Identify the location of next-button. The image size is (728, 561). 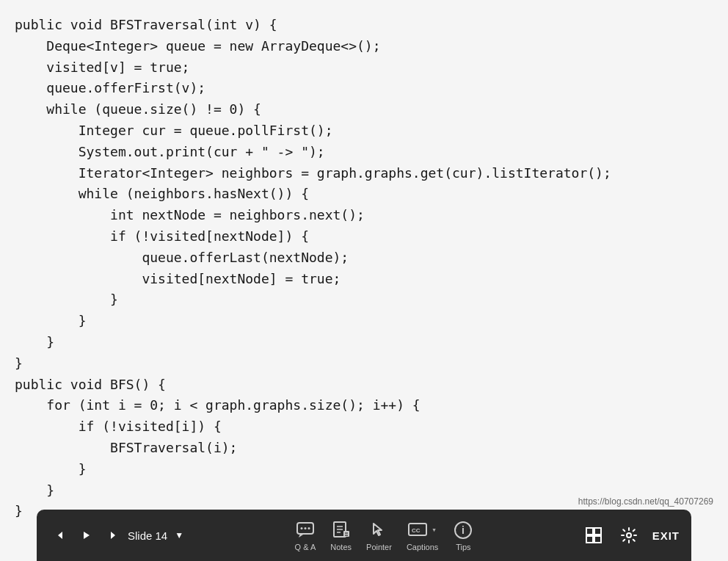
(113, 535).